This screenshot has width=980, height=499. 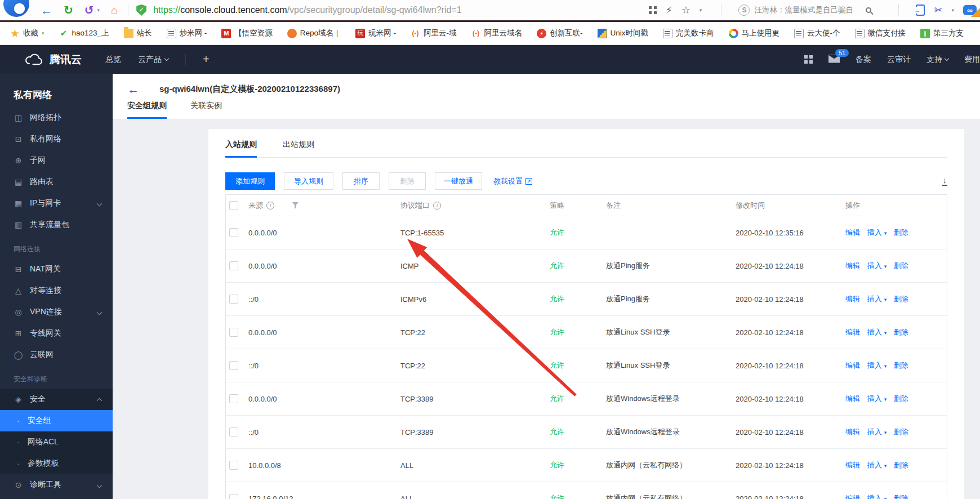 I want to click on sort-button: 排序, so click(x=361, y=181).